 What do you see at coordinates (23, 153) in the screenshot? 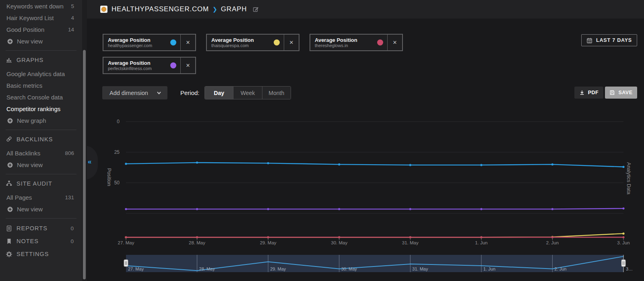
I see `sidebar-item-label: All Backlinks` at bounding box center [23, 153].